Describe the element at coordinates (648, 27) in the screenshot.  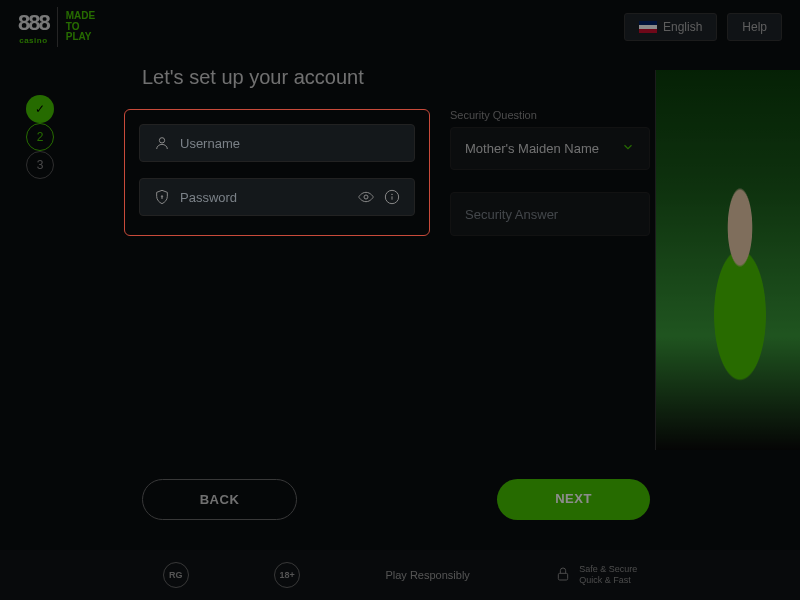
I see `flag-icon` at that location.